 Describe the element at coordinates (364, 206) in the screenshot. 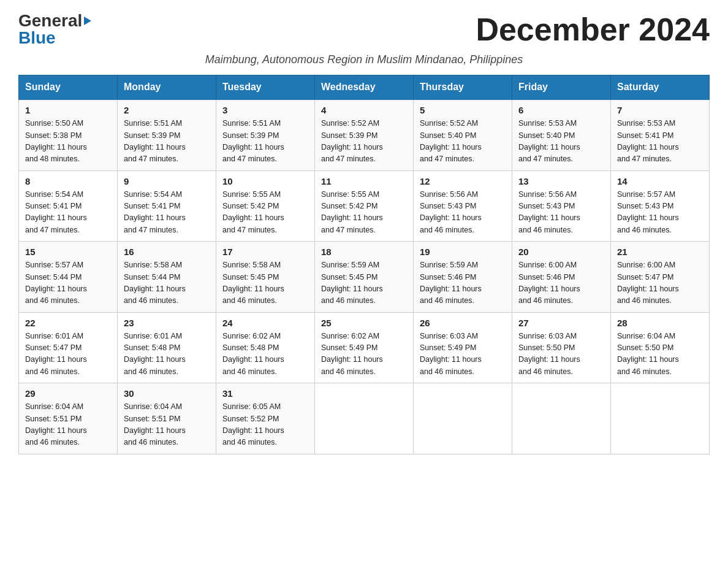

I see `table-row: 11 Sunrise: 5:55 AMSunset: 5:42 PMDaylig…` at that location.